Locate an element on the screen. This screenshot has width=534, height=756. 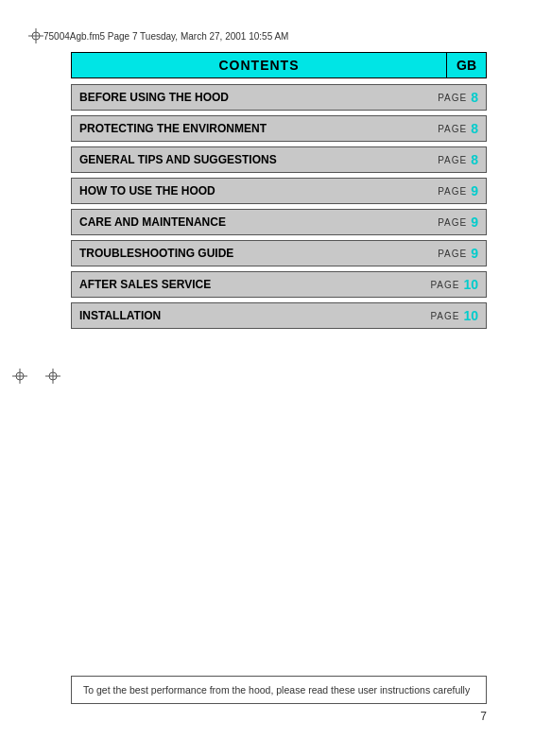
header-file-info: 75004Agb.fm5 Page 7 Tuesday, March 27, 2… is located at coordinates (166, 36).